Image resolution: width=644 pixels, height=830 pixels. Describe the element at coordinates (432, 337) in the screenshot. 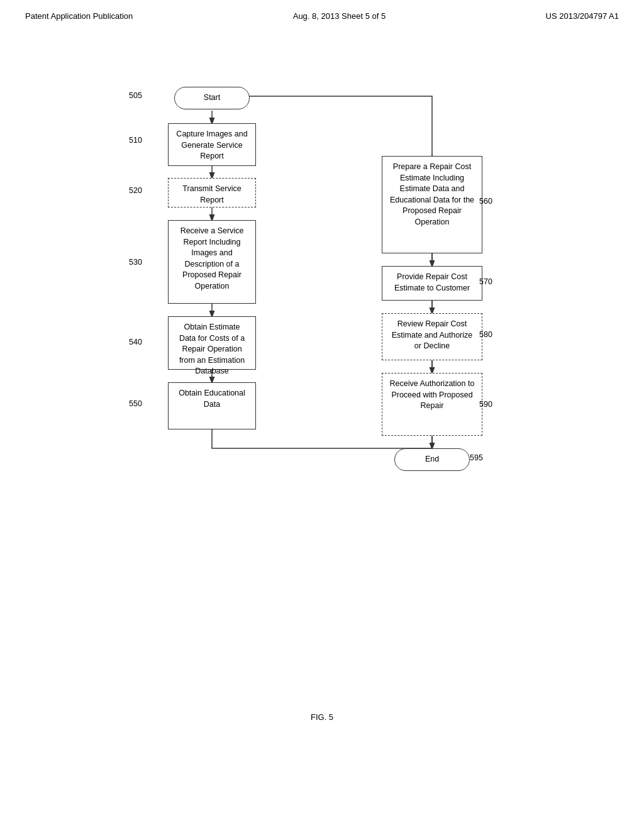

I see `node-580: Review Repair Cost Estimate and Authoriz…` at that location.